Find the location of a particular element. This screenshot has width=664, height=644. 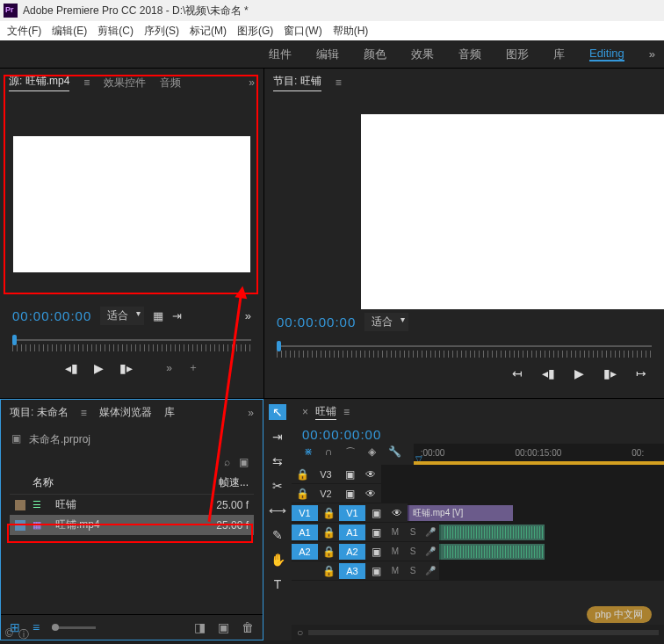

filter-icon: ▣ is located at coordinates (244, 462).